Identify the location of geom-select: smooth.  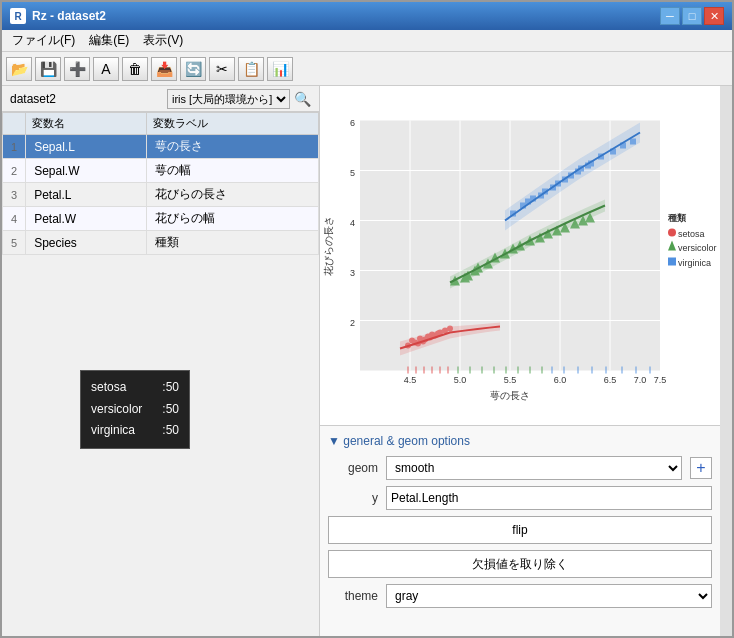
(534, 468).